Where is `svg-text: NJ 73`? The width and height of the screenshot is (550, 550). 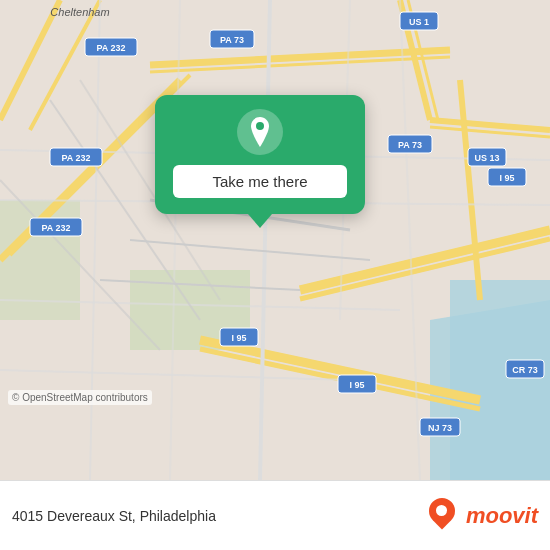 svg-text: NJ 73 is located at coordinates (440, 428).